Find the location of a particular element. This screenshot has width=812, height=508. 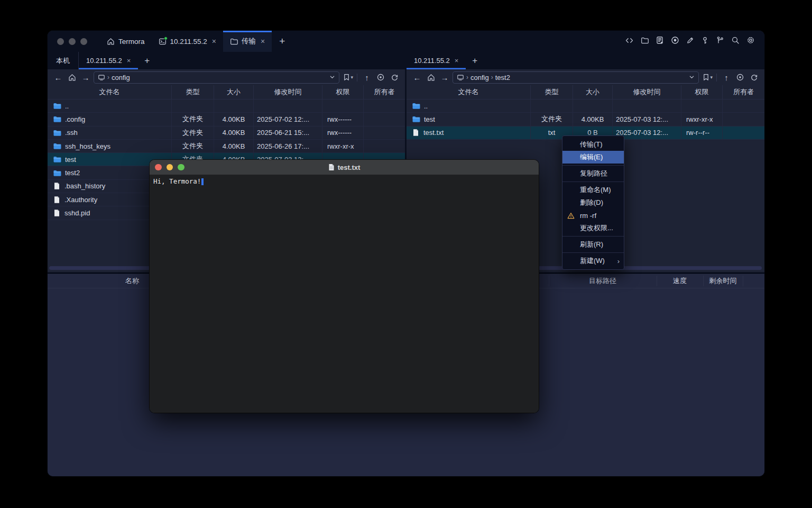

file-row-.ssh: .ssh文件夹4.00KB2025-06-21 15:...rwx------ is located at coordinates (226, 133).